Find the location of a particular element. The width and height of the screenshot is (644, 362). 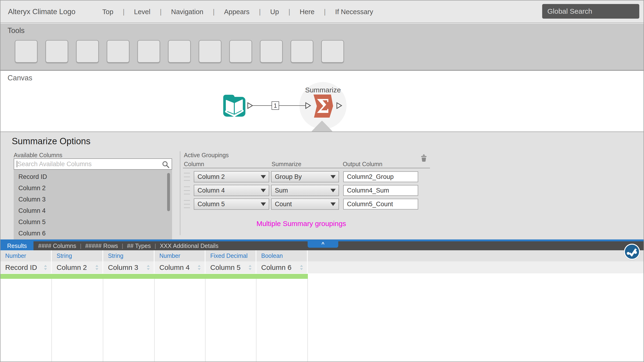

column-header: Column 5 is located at coordinates (231, 268).